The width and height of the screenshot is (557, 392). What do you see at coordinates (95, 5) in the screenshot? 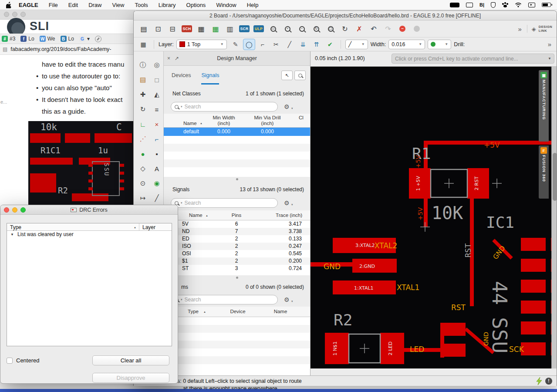
I see `menu-draw: Draw` at bounding box center [95, 5].